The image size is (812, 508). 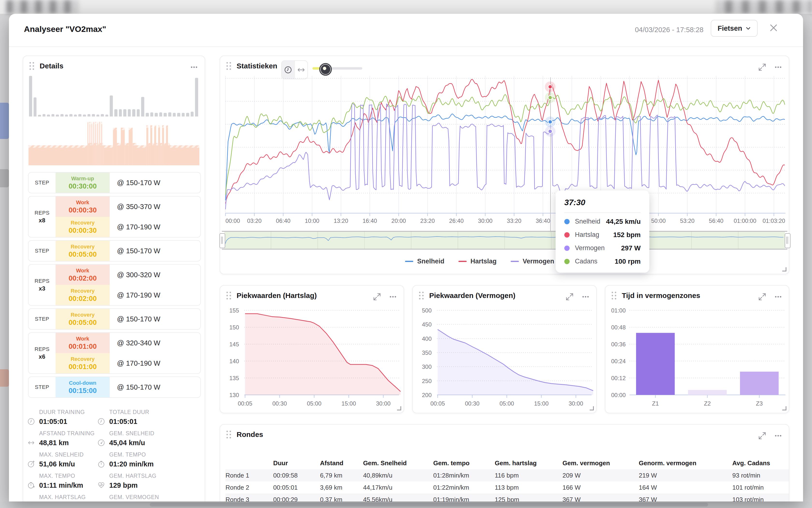 I want to click on workout-step-row: REPSx8Work00:00:30@ 350-370 WRecovery00:…, so click(x=114, y=217).